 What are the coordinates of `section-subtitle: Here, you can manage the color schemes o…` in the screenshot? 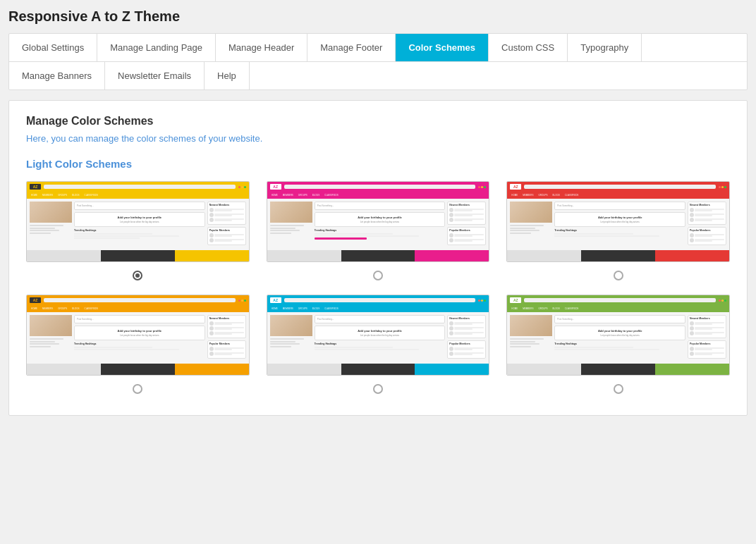 It's located at (378, 138).